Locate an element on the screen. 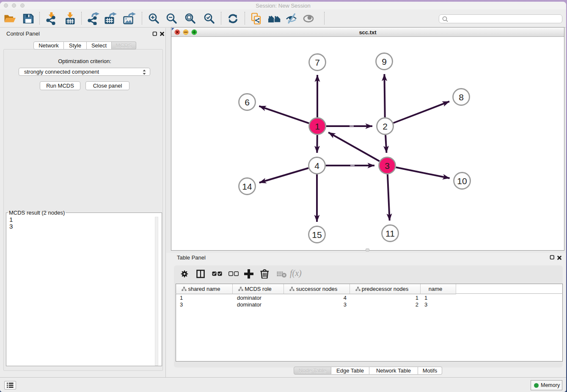  svg-text: 11 is located at coordinates (390, 234).